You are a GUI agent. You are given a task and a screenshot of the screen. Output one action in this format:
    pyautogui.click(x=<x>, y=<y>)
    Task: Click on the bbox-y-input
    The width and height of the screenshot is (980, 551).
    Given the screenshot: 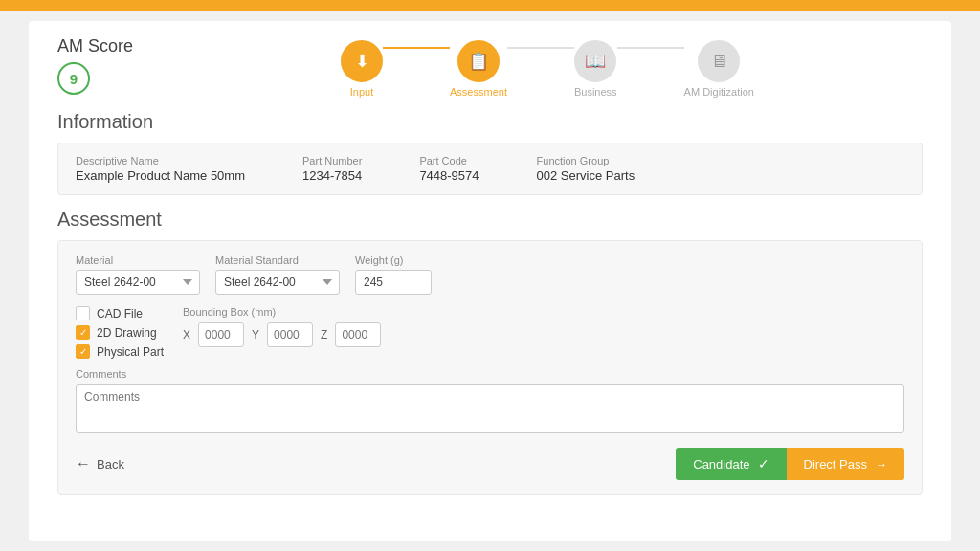 What is the action you would take?
    pyautogui.click(x=290, y=335)
    